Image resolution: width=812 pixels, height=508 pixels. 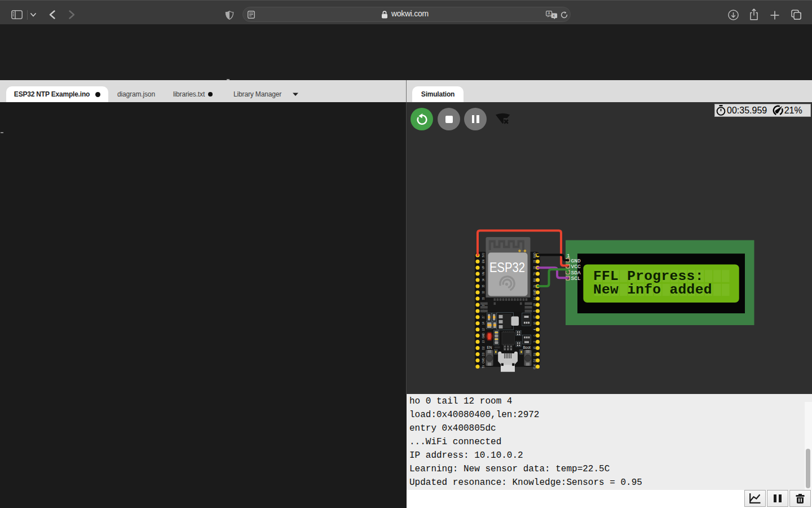 I want to click on svg-text: VCC, so click(x=576, y=266).